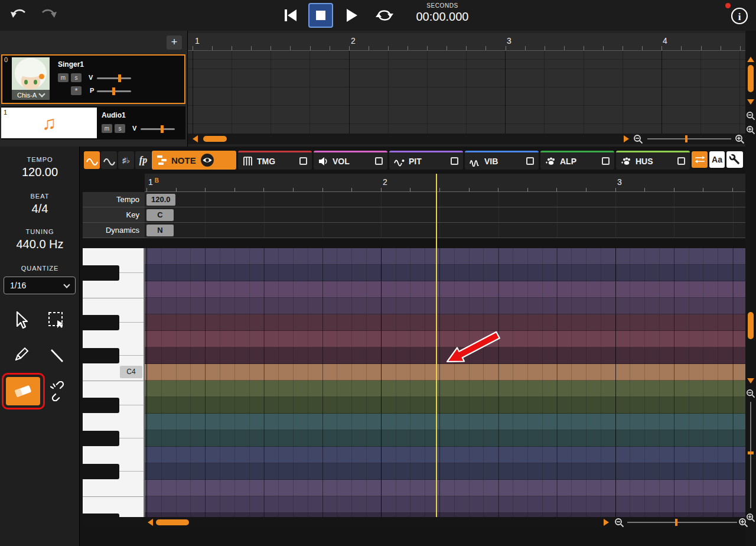 This screenshot has width=756, height=546. What do you see at coordinates (682, 161) in the screenshot?
I see `hus-visibility-checkbox` at bounding box center [682, 161].